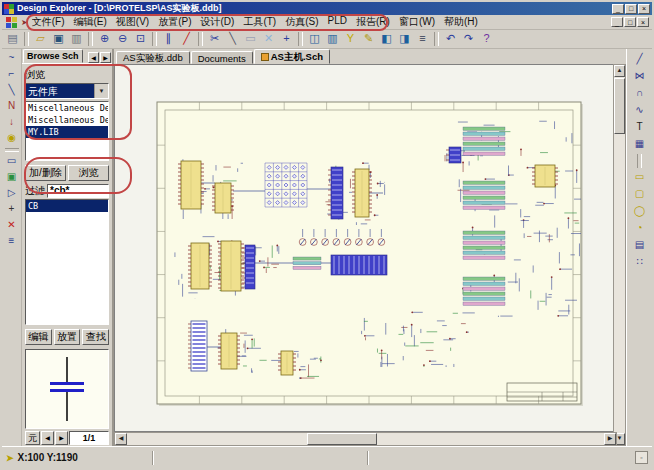  Describe the element at coordinates (640, 228) in the screenshot. I see `pie-icon: ◔` at that location.